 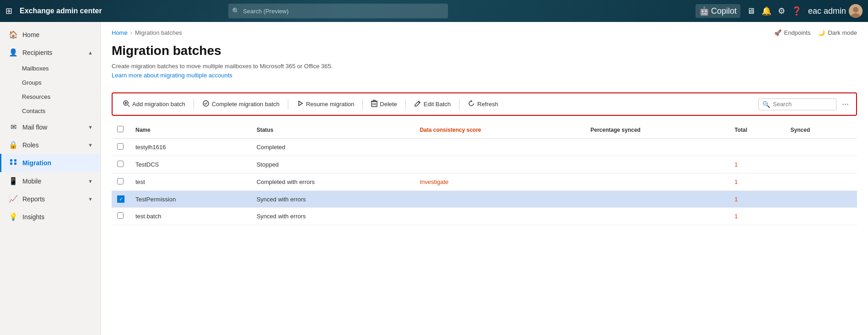 I want to click on endpoints-label: Endpoints, so click(x=798, y=33).